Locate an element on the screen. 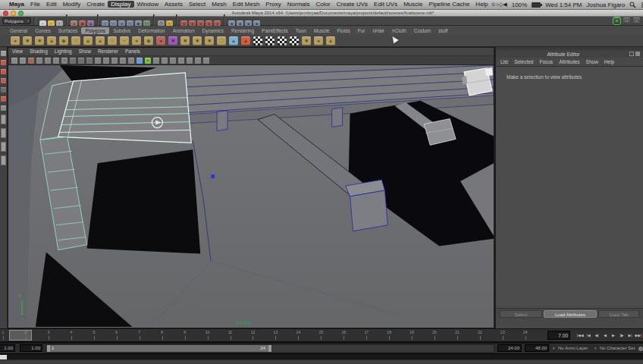 The image size is (643, 364). persp-outliner-layout-button is located at coordinates (3, 147).